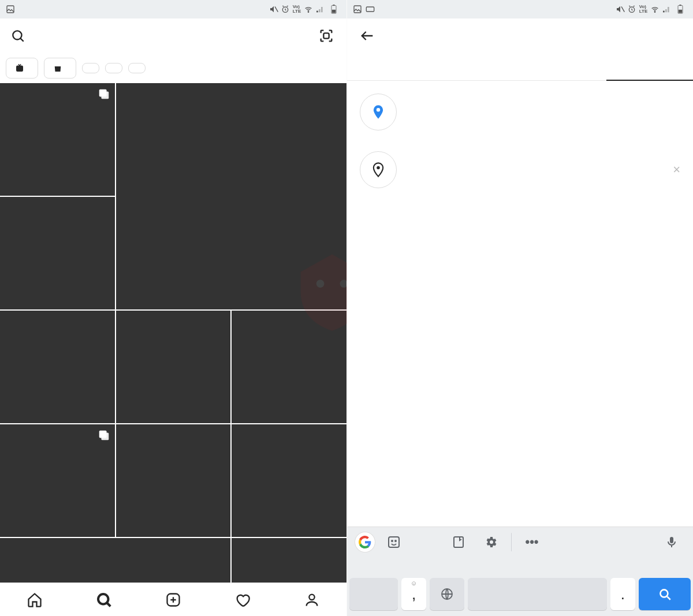  Describe the element at coordinates (520, 597) in the screenshot. I see `keyboard-row-bottom: ☺, .` at that location.